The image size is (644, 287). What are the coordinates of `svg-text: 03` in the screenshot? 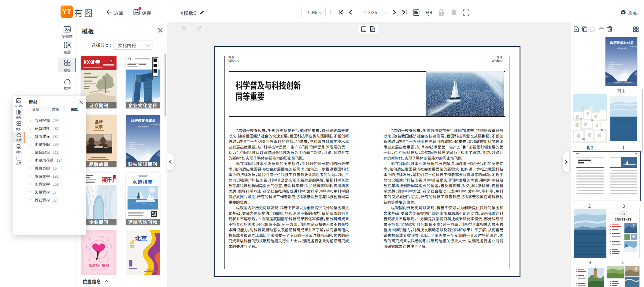 It's located at (129, 59).